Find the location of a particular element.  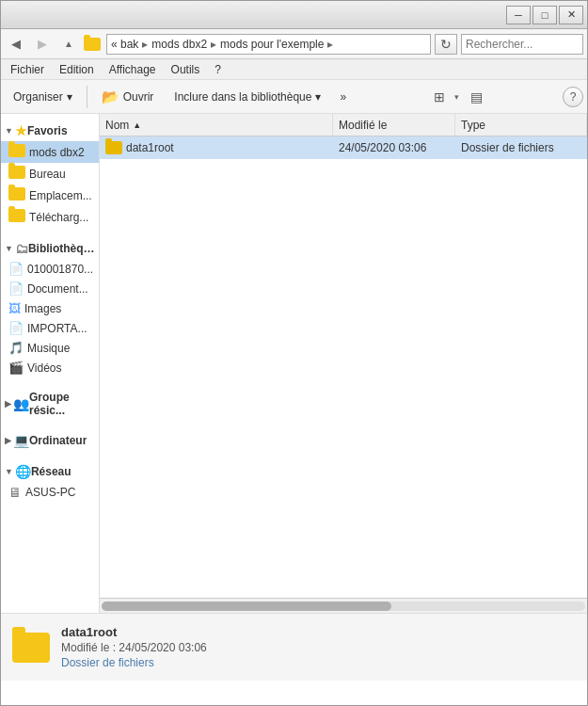

sidebar-item-telechargements: Télécharg... is located at coordinates (50, 217).